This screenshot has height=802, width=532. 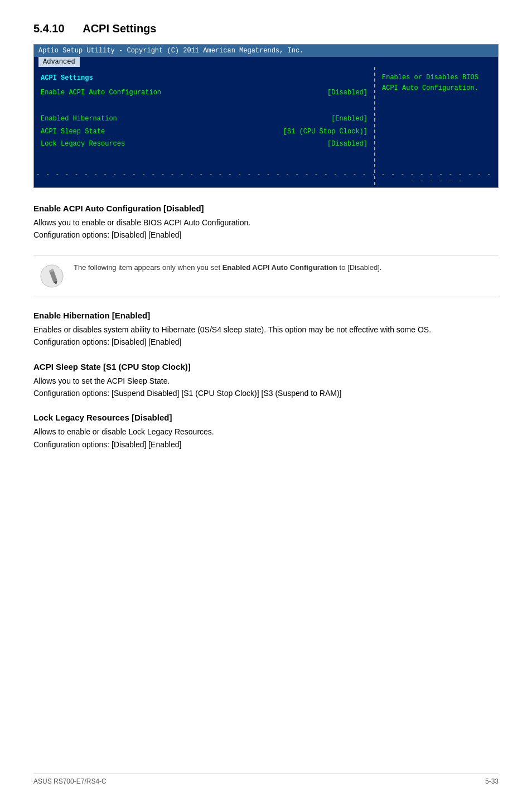 What do you see at coordinates (492, 781) in the screenshot?
I see `footer-right: 5-33` at bounding box center [492, 781].